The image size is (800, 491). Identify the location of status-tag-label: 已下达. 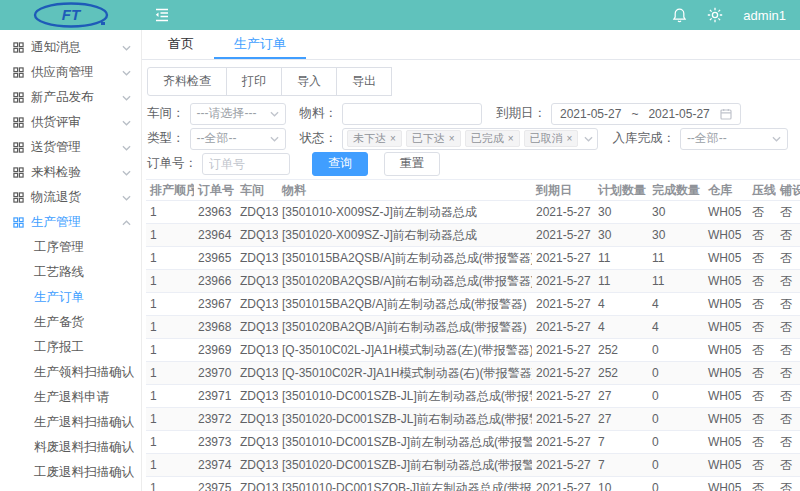
(428, 138).